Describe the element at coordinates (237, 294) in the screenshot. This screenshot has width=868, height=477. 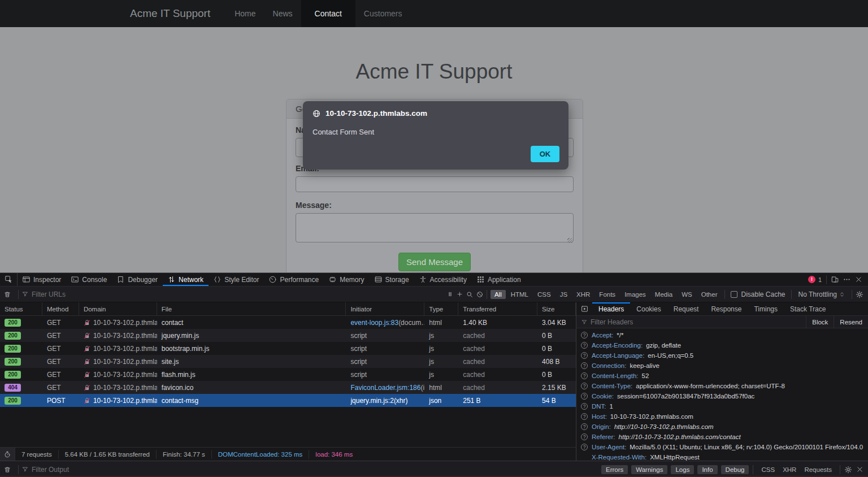
I see `filter-urls-input` at that location.